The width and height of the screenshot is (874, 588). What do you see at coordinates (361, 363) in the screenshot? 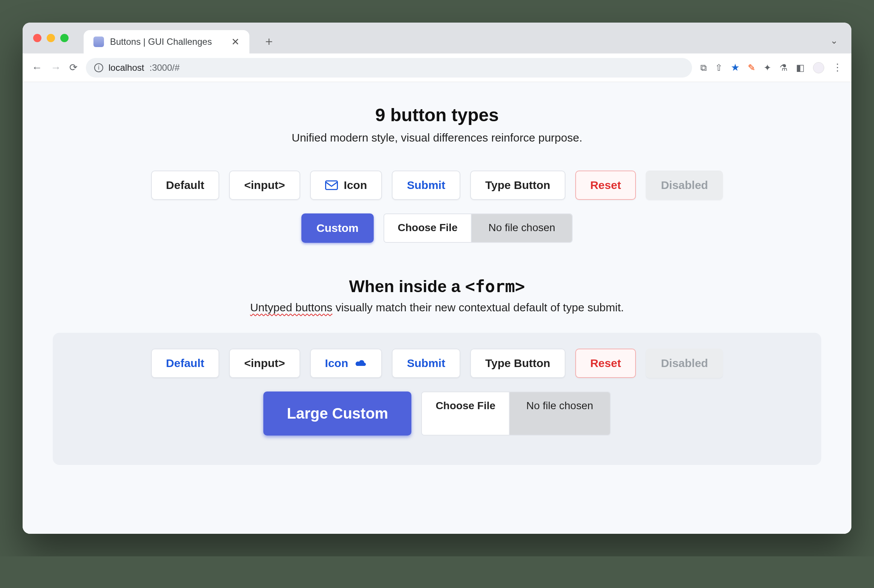
I see `cloud-icon` at bounding box center [361, 363].